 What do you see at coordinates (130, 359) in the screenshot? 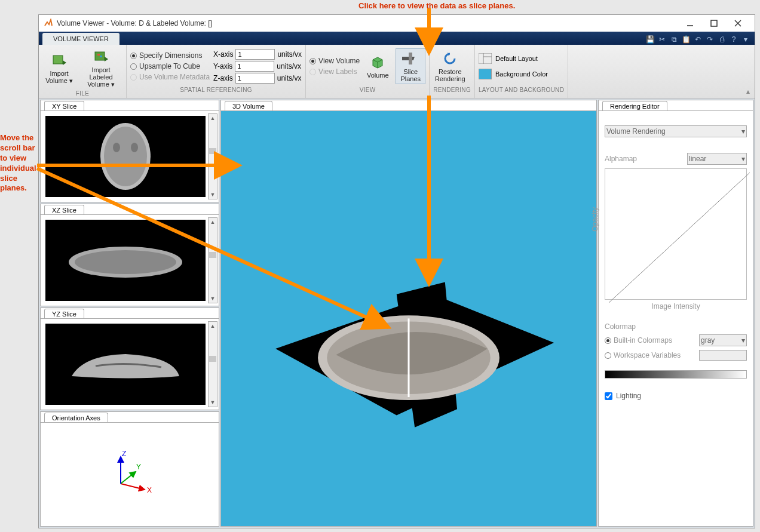
I see `yz-slice-panel: YZ Slice ▲▼` at bounding box center [130, 359].